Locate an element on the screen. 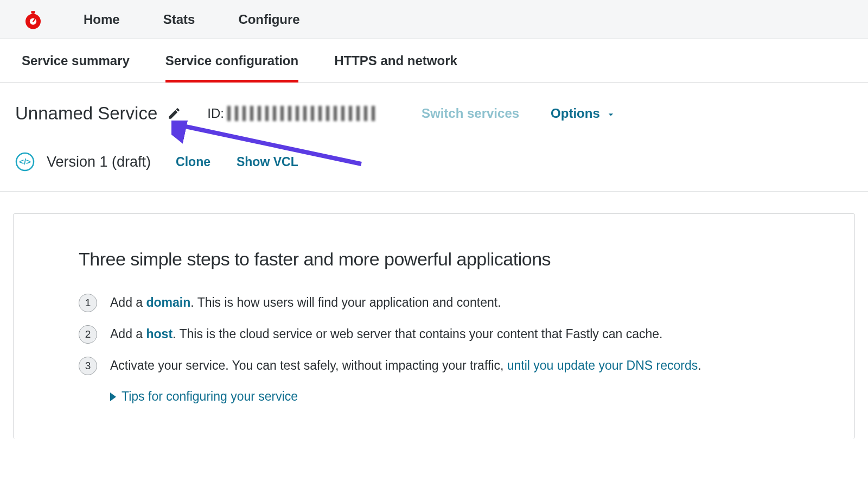  topbar: Home Stats Configure is located at coordinates (434, 20).